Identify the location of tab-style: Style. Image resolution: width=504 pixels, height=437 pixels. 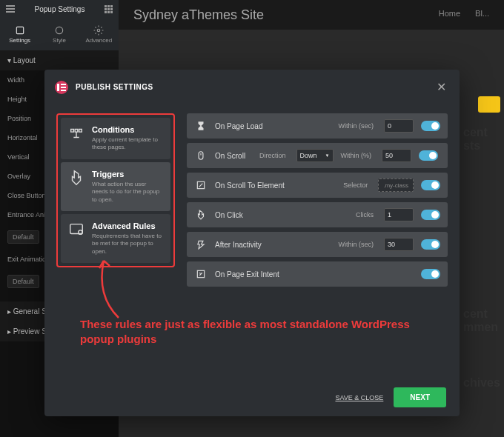
(59, 34).